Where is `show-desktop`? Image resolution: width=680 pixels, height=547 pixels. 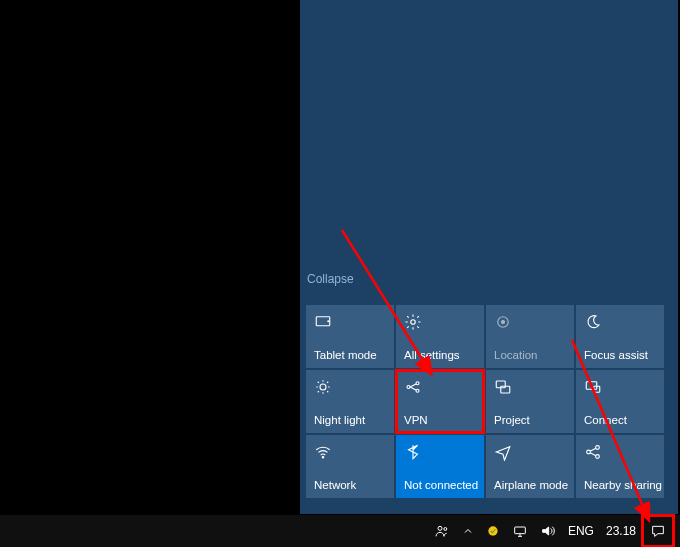 show-desktop is located at coordinates (677, 531).